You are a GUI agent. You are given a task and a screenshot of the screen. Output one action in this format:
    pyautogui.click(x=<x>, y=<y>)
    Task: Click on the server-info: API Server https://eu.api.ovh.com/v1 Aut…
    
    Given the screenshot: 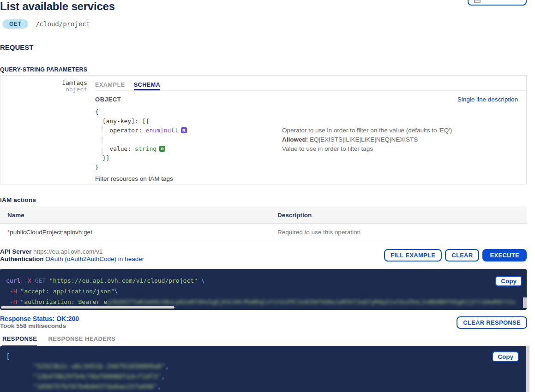 What is the action you would take?
    pyautogui.click(x=72, y=255)
    